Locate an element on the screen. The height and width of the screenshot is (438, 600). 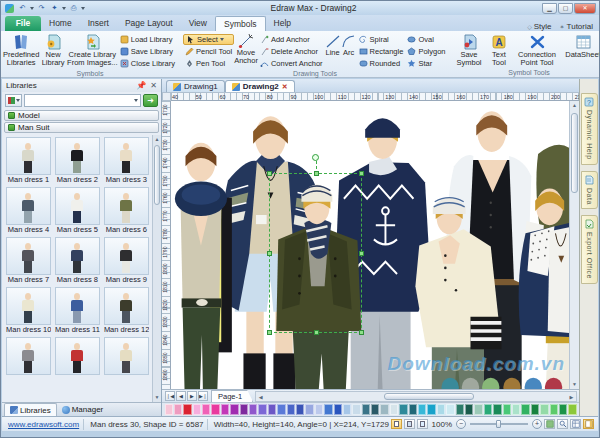
page-tab: Page-1 is located at coordinates (232, 396).